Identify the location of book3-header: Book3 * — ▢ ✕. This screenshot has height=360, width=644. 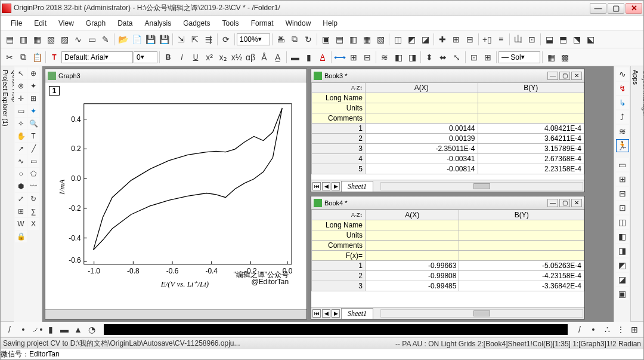
(448, 76).